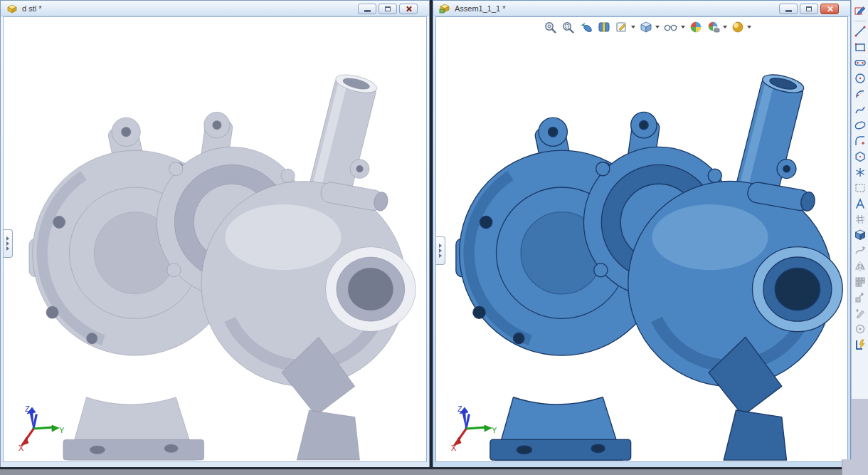 The height and width of the screenshot is (475, 868). I want to click on sketch-fillet-tool-button, so click(859, 141).